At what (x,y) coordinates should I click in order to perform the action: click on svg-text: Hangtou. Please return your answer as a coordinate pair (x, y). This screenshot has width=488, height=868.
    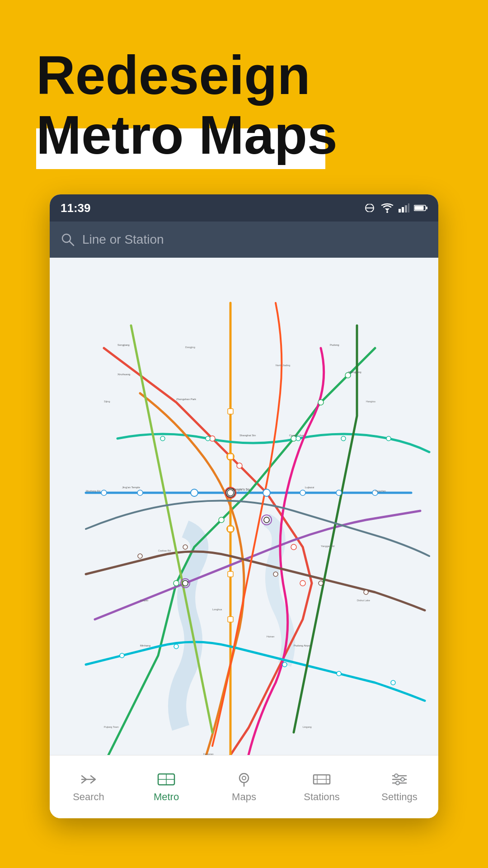
    Looking at the image, I should click on (371, 401).